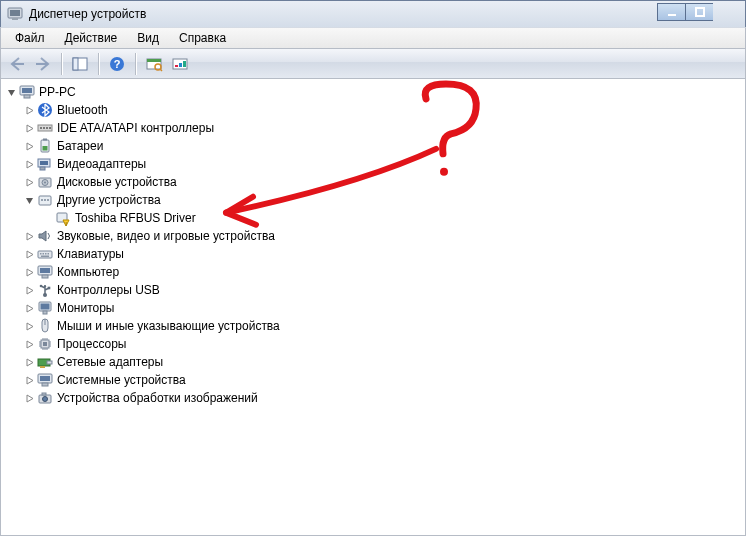  Describe the element at coordinates (15, 14) in the screenshot. I see `app-icon` at that location.